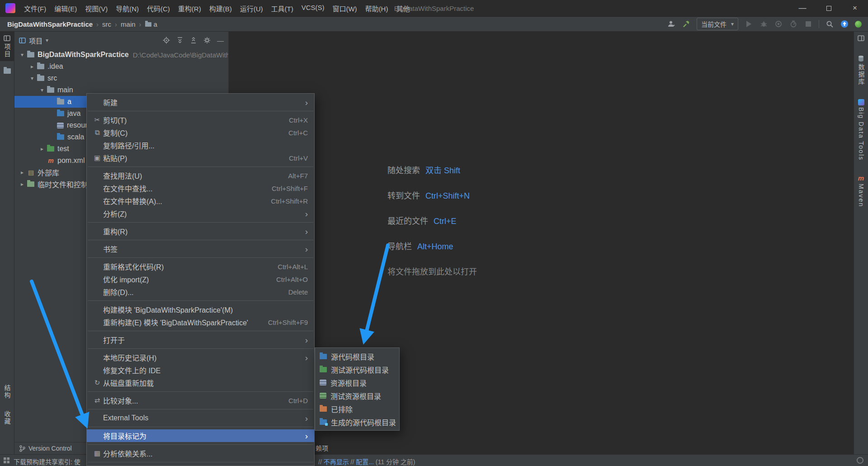  Describe the element at coordinates (201, 176) in the screenshot. I see `menu-item-find-usages: 查找用法(U)Alt+F7` at that location.